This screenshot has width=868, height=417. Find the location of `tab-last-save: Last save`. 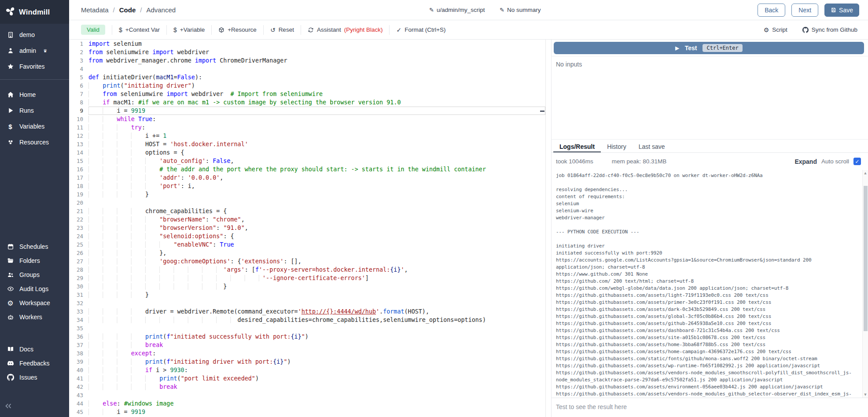

tab-last-save: Last save is located at coordinates (652, 146).